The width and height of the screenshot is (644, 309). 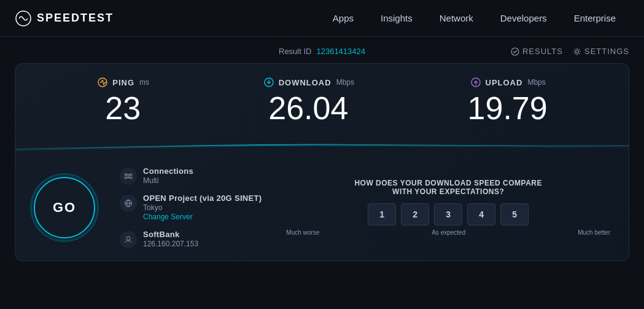 What do you see at coordinates (415, 214) in the screenshot?
I see `survey-btn-2: 2` at bounding box center [415, 214].